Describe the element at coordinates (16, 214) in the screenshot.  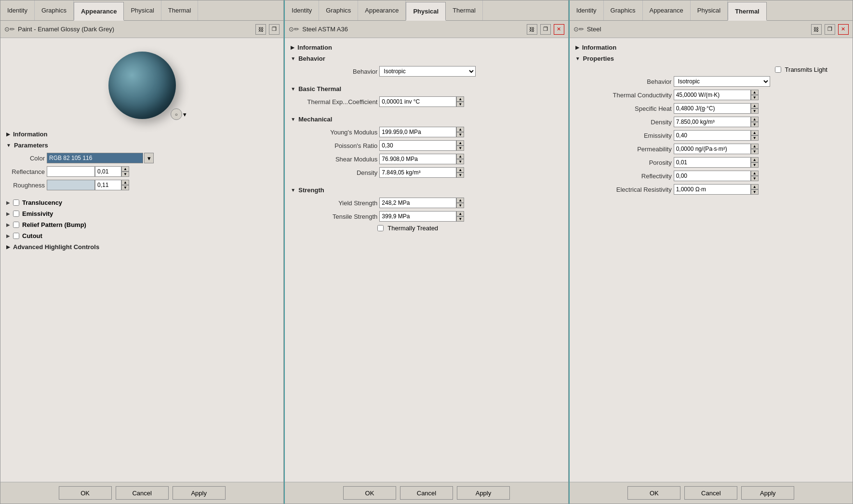
I see `emissivity-checkbox` at that location.